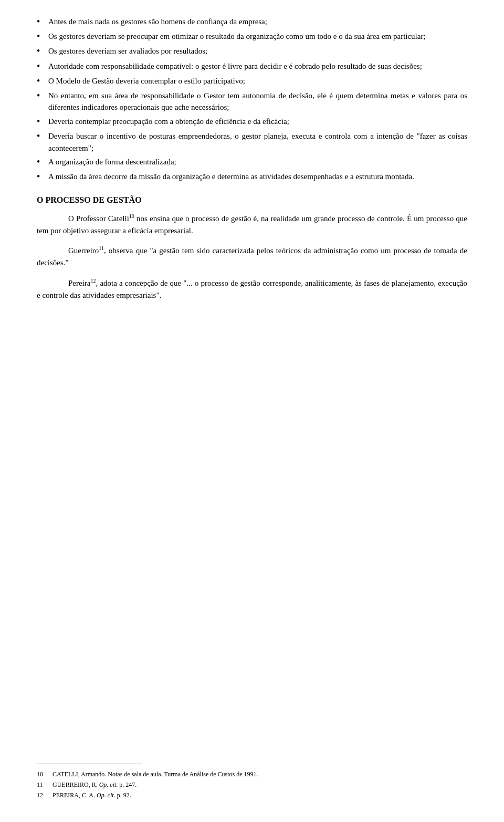  I want to click on list-item-text: No entanto, em sua área de responsabilid…, so click(258, 102).